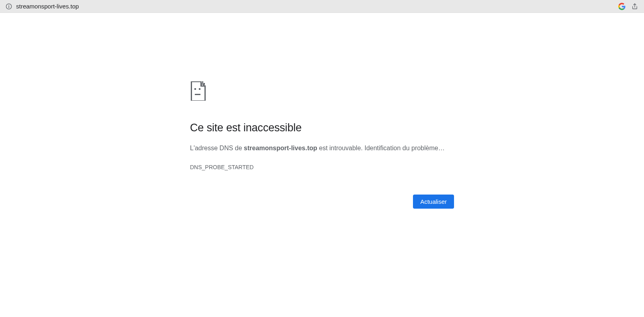 Image resolution: width=644 pixels, height=317 pixels. What do you see at coordinates (322, 6) in the screenshot?
I see `omnibox-bar: streamonsport-lives.top` at bounding box center [322, 6].